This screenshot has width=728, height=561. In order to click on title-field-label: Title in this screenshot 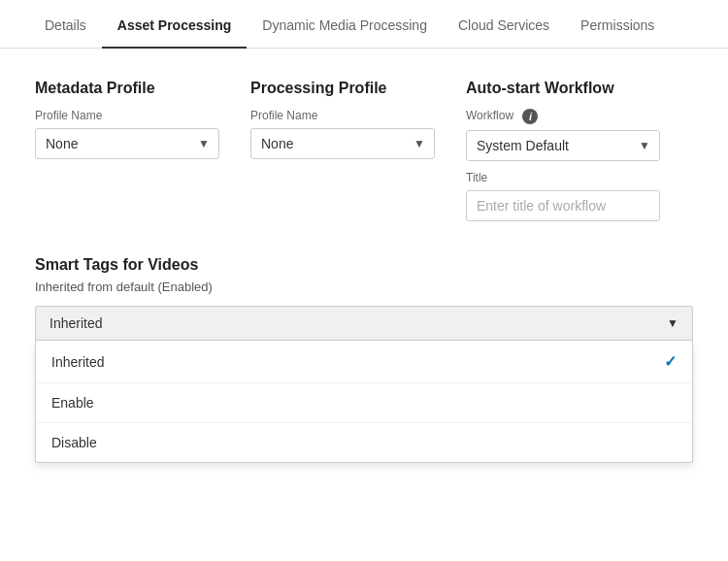, I will do `click(563, 178)`.